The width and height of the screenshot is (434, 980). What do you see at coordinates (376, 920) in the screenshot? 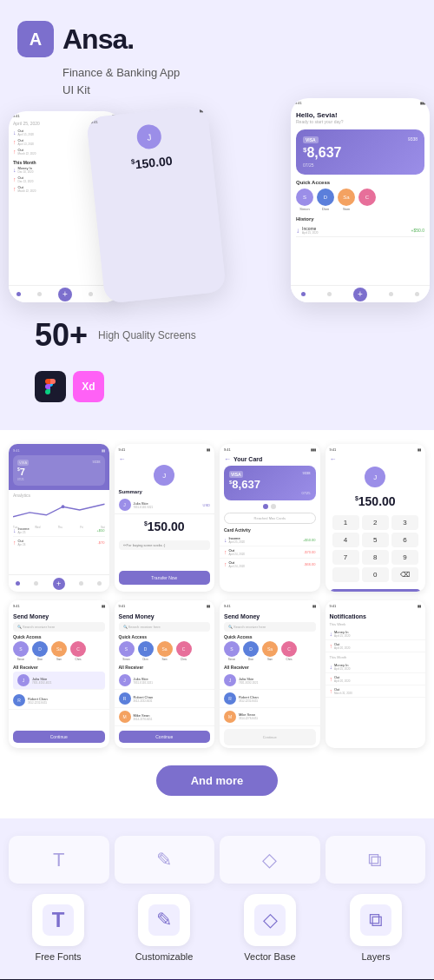
I see `layers-icon: ⧉` at bounding box center [376, 920].